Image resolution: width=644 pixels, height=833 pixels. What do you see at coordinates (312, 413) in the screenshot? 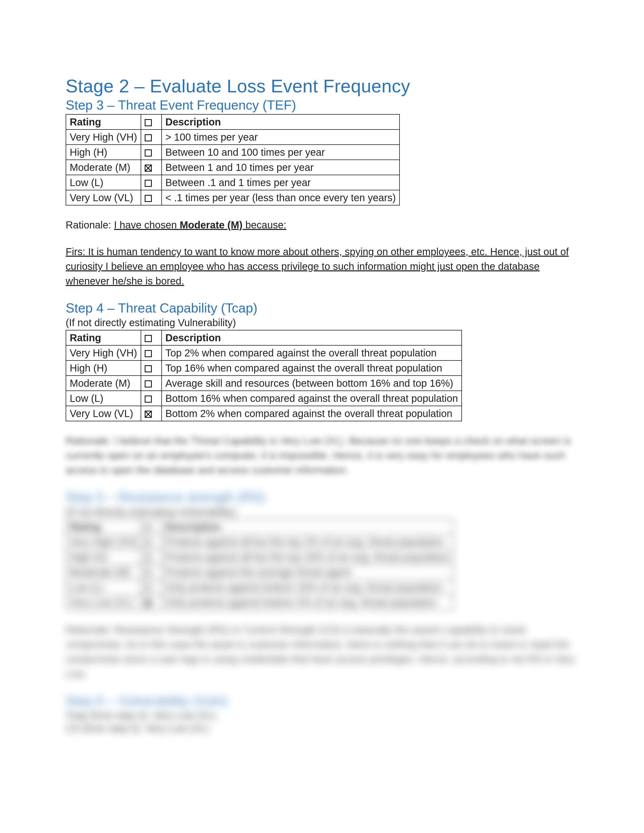
I see `desc-cell: Bottom 2% when compared against the over…` at bounding box center [312, 413].